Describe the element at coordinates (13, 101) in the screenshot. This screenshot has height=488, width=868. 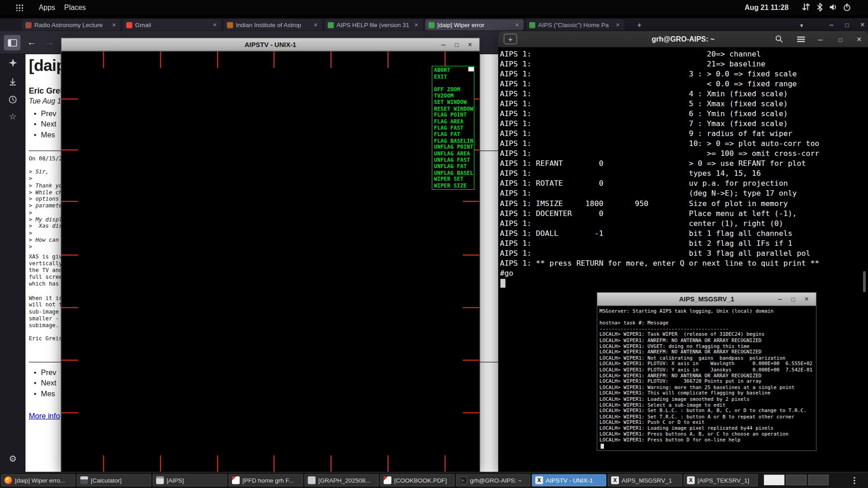
I see `history-clock-icon` at that location.